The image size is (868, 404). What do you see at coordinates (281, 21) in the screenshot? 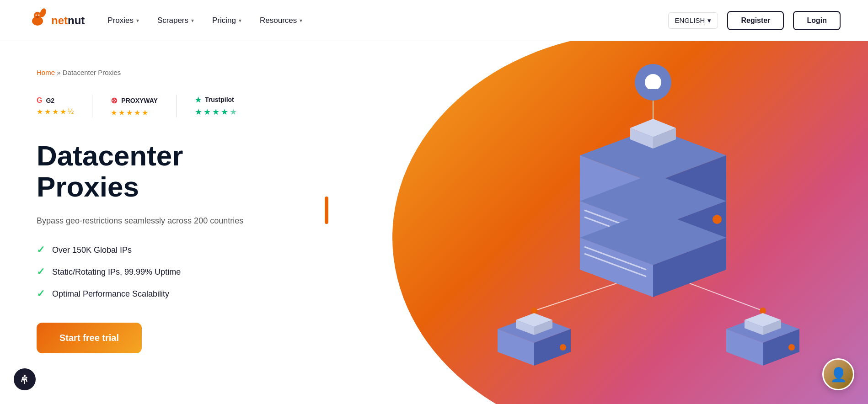
I see `nav-item-resources: Resources ▾` at bounding box center [281, 21].